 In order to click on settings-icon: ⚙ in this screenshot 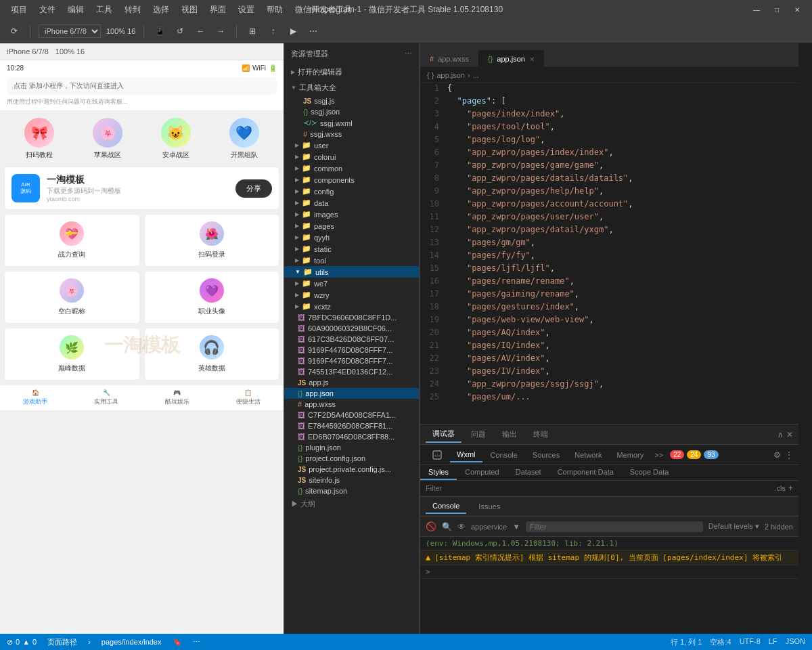, I will do `click(777, 455)`.